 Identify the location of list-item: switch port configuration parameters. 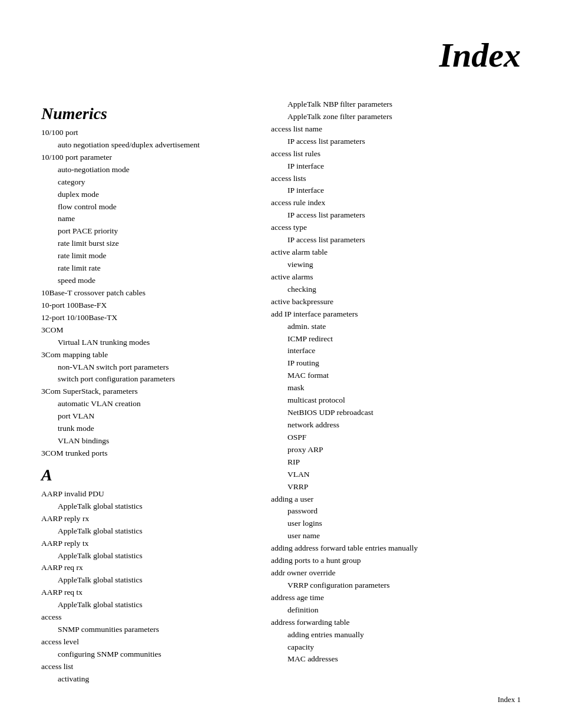
(147, 380).